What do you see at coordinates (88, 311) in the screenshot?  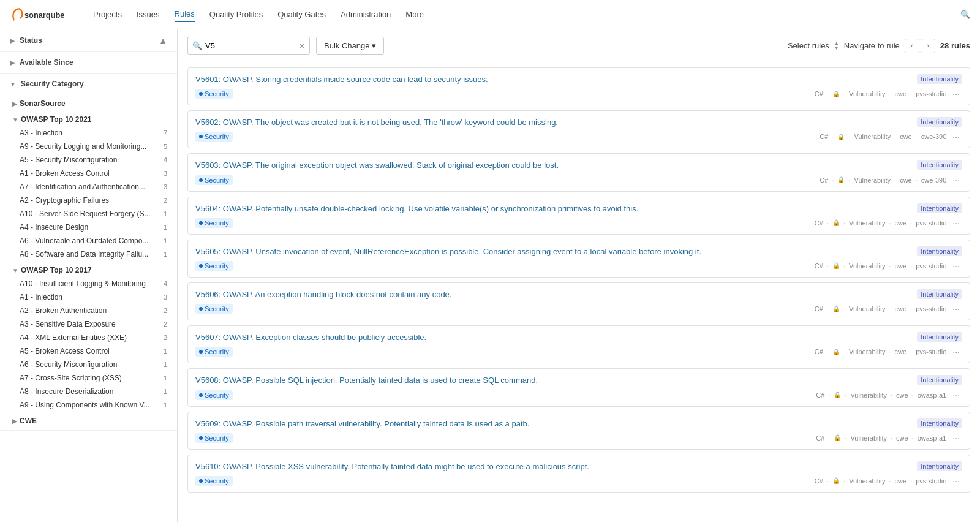 I see `owasp-2017-item-2: A2 - Broken Authentication2` at bounding box center [88, 311].